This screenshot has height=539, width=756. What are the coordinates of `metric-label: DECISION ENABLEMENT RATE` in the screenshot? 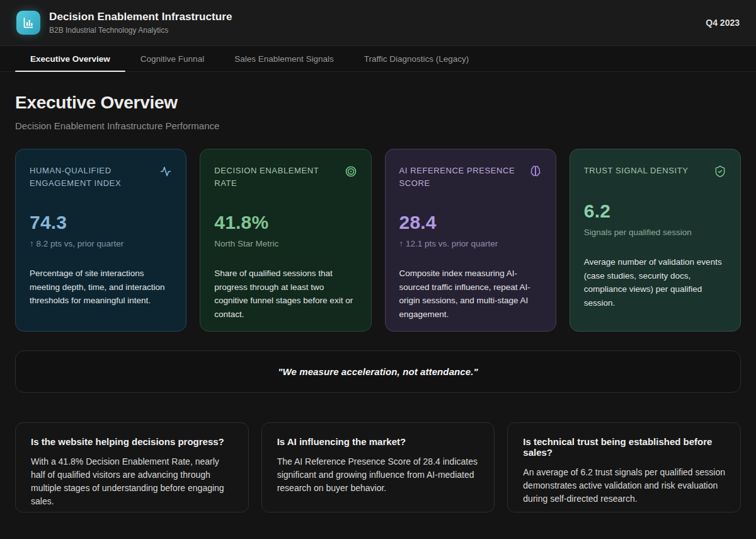 It's located at (277, 177).